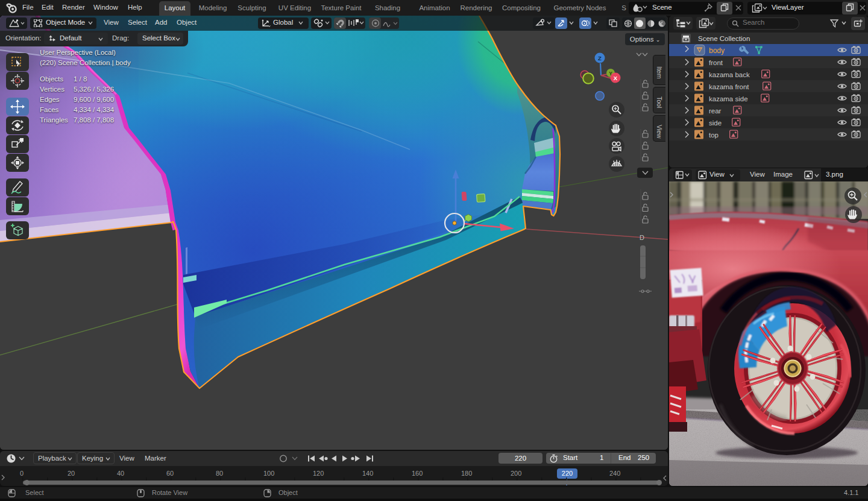  Describe the element at coordinates (729, 87) in the screenshot. I see `svg-text: kazama front` at that location.